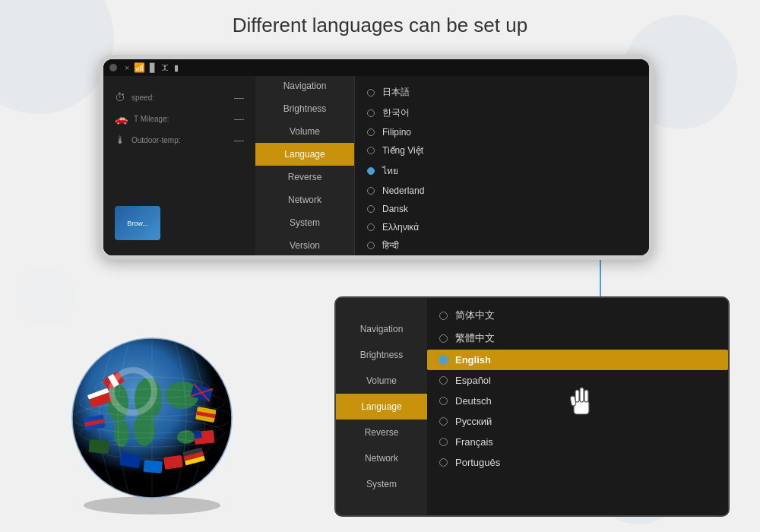  Describe the element at coordinates (179, 119) in the screenshot. I see `mileage-row: 🚗 T Mileage: ----` at that location.